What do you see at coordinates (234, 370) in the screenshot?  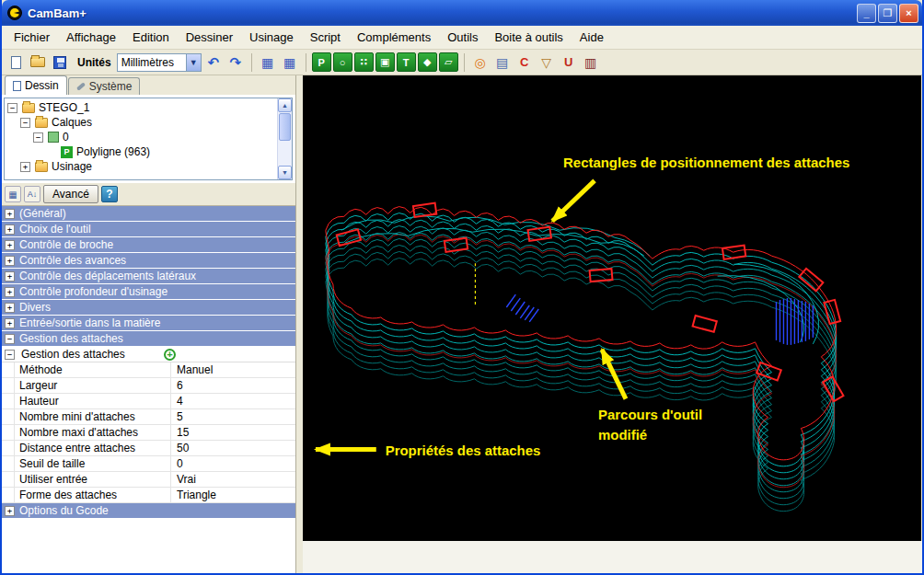 I see `prop-value: Manuel` at bounding box center [234, 370].